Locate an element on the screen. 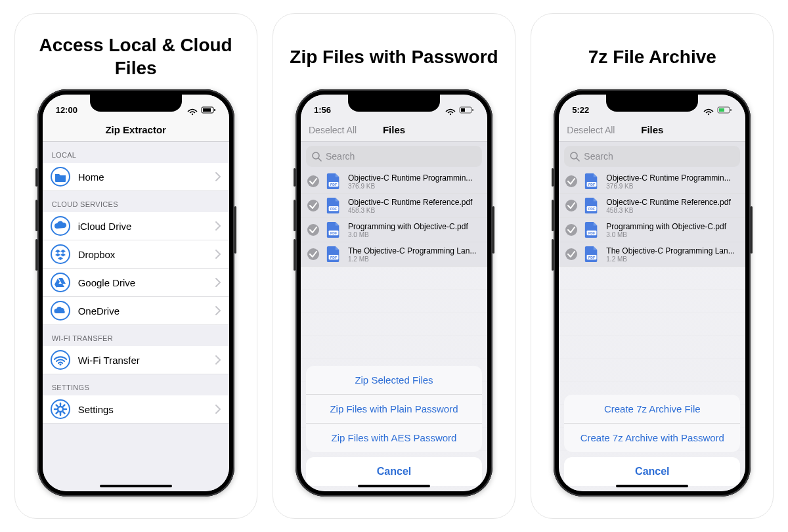 The image size is (788, 532). row-label: Google Drive is located at coordinates (146, 282).